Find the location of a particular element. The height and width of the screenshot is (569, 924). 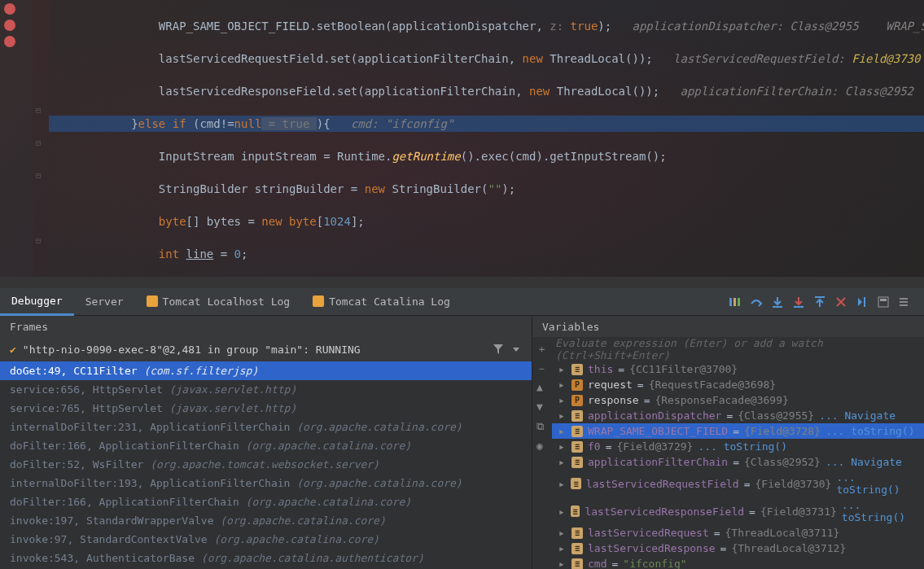

step-over-icon is located at coordinates (756, 302).